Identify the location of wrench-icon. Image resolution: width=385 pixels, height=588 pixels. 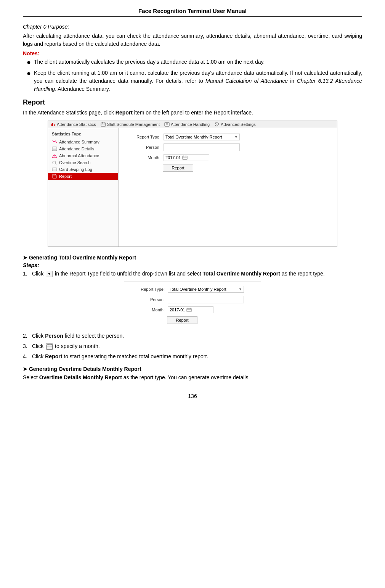
(217, 124).